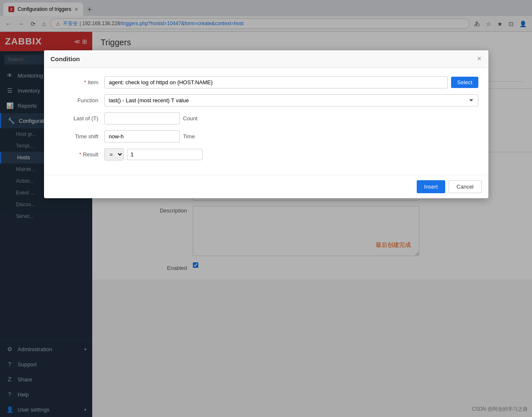 The image size is (532, 417). I want to click on modal-function-select: last() - Last (most recent) T value, so click(291, 101).